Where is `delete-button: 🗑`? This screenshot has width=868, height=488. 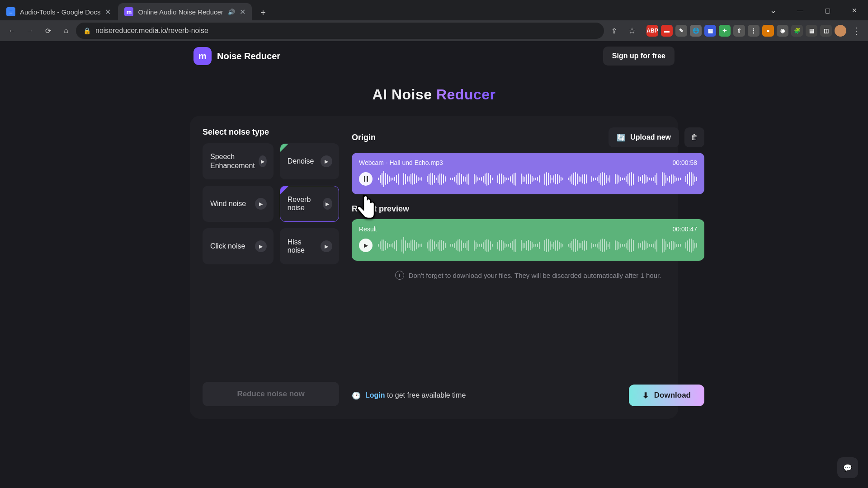
delete-button: 🗑 is located at coordinates (694, 137).